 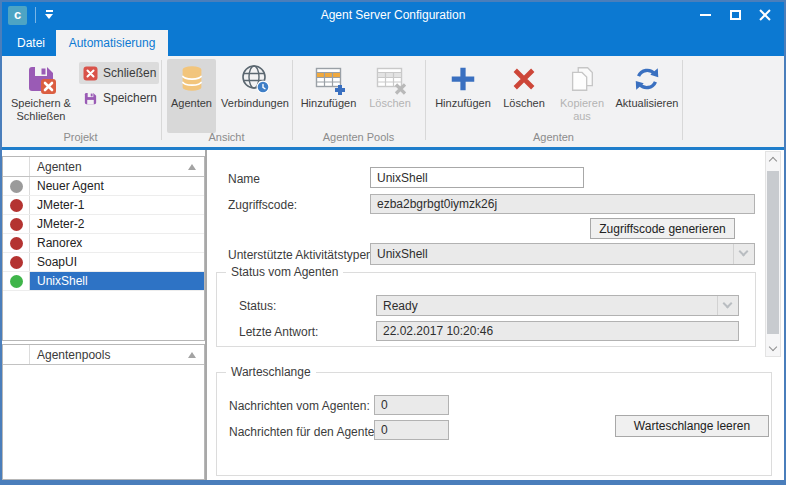 I want to click on agent-row-jmeter-2: JMeter-2, so click(x=104, y=224).